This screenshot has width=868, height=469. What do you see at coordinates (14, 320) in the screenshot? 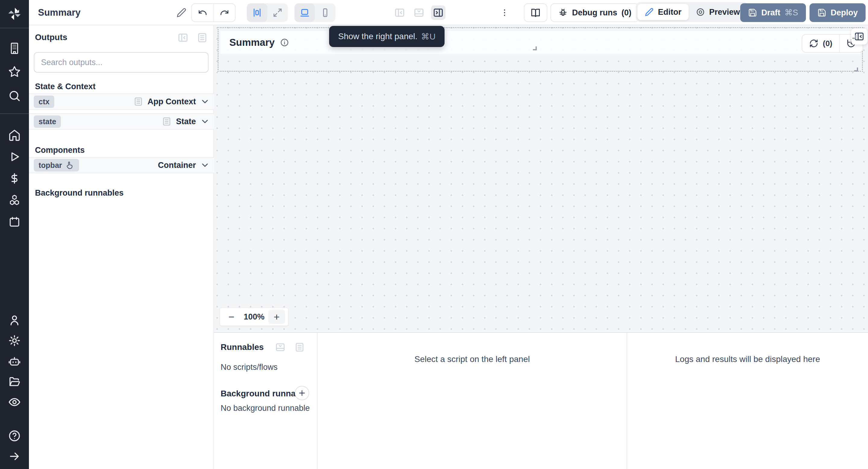
I see `sidebar-item-user-icon` at bounding box center [14, 320].